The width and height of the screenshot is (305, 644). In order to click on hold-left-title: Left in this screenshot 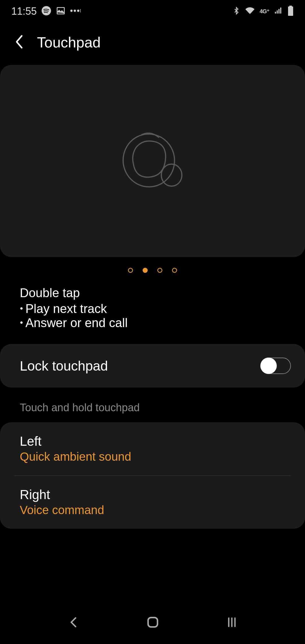, I will do `click(152, 441)`.